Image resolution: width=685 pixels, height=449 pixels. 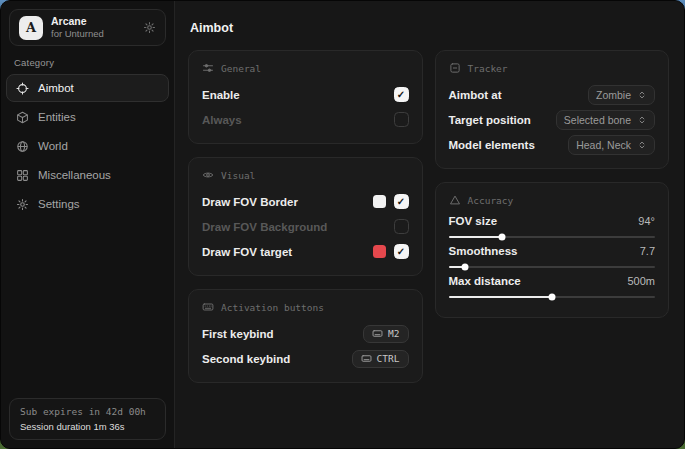 What do you see at coordinates (402, 120) in the screenshot?
I see `always-checkbox: ✓` at bounding box center [402, 120].